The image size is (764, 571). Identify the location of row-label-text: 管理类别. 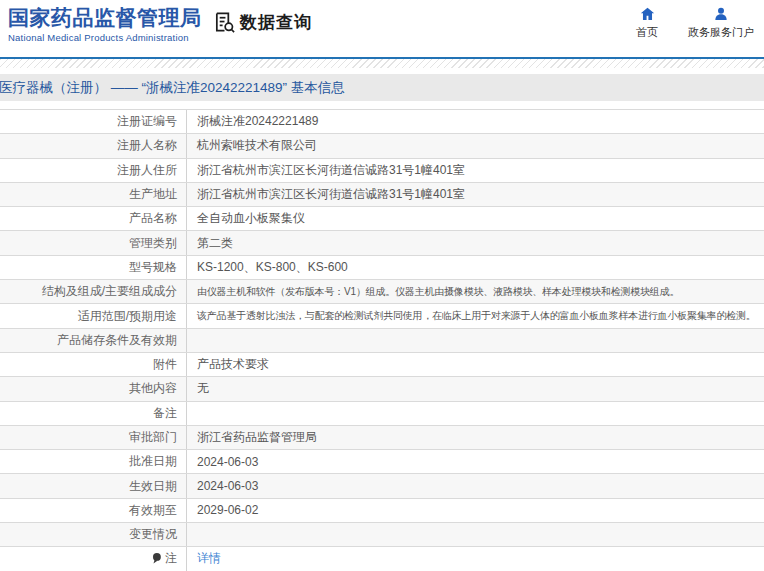
(153, 244).